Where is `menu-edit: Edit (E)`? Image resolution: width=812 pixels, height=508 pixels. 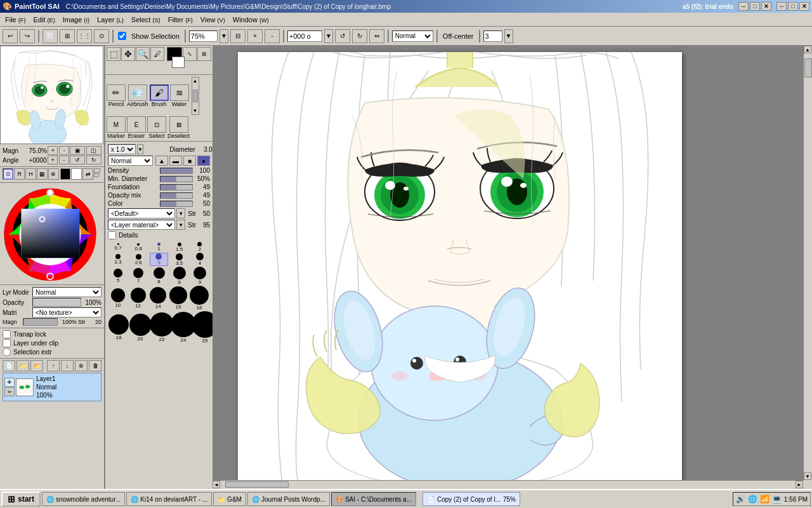
menu-edit: Edit (E) is located at coordinates (44, 20).